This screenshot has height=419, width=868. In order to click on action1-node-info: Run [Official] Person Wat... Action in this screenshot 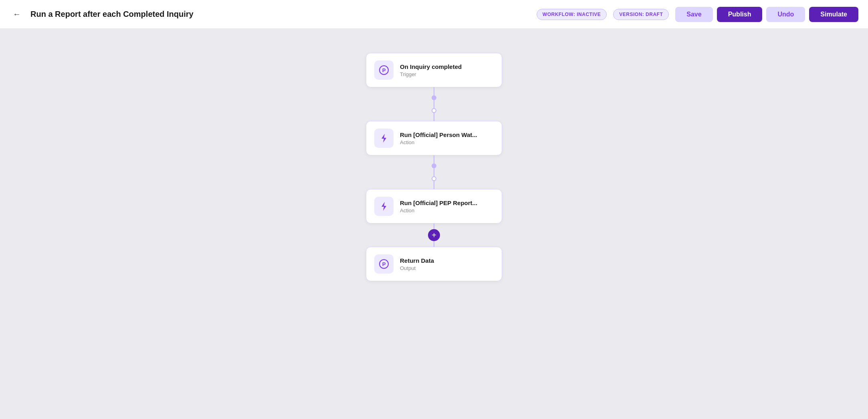, I will do `click(447, 139)`.